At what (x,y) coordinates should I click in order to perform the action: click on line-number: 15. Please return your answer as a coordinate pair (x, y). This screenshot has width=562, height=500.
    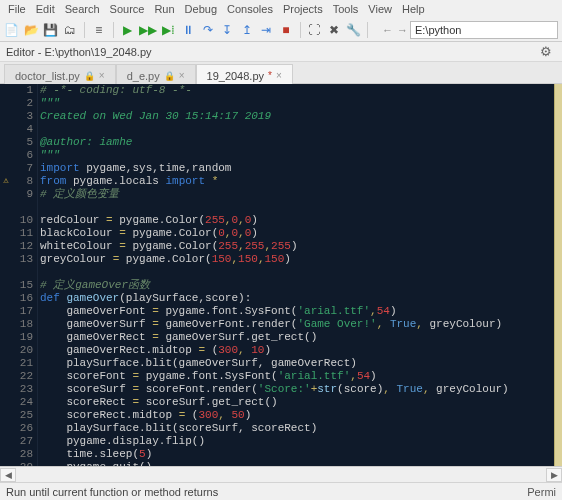
    Looking at the image, I should click on (22, 286).